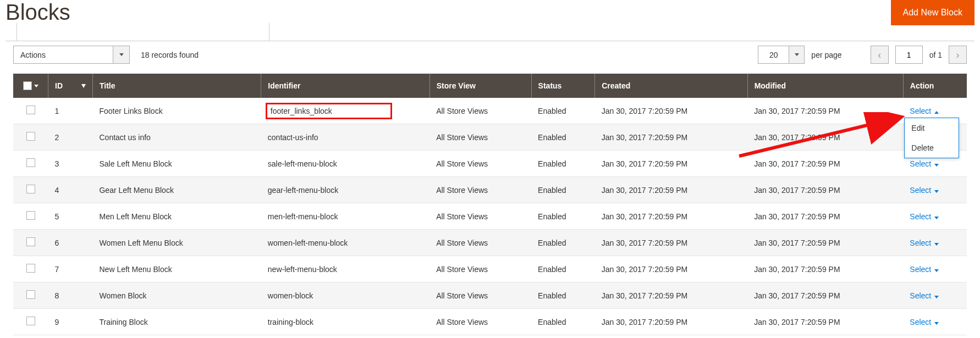 This screenshot has width=980, height=338. Describe the element at coordinates (345, 164) in the screenshot. I see `cell-identifier: sale-left-menu-block` at that location.